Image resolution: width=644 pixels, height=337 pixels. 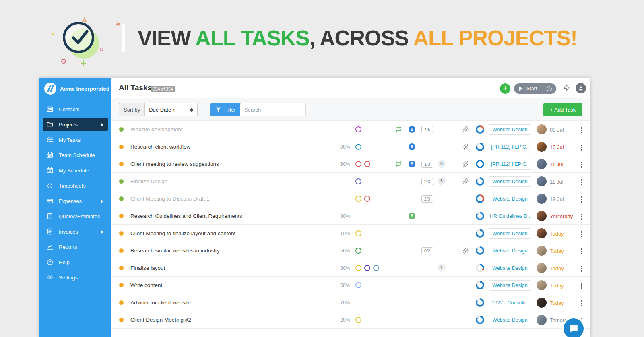 What do you see at coordinates (186, 216) in the screenshot?
I see `task-title: Research Guidelines and Client Requireme…` at bounding box center [186, 216].